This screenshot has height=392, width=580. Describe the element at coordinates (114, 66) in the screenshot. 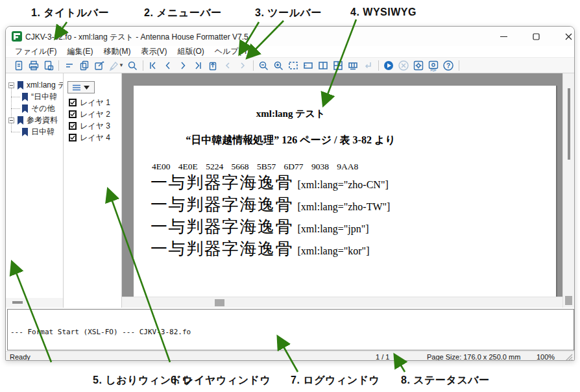

I see `marker-brush-icon` at that location.